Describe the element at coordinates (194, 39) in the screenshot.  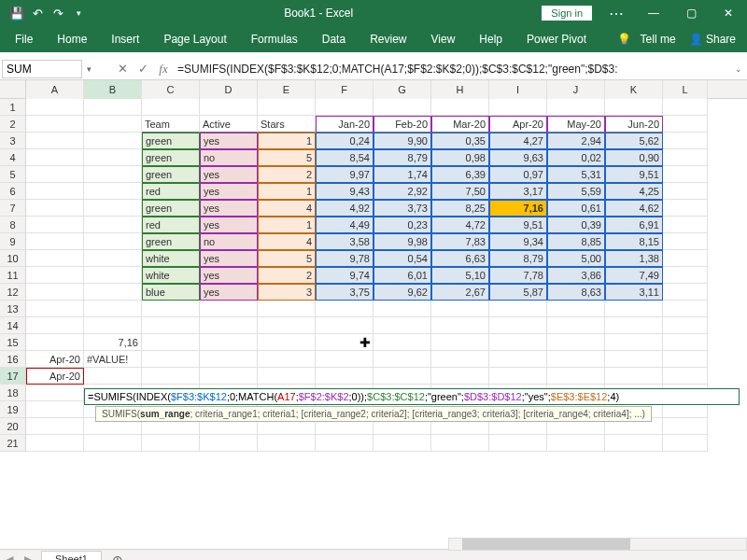
I see `tab-page-layout: Page Layout` at that location.